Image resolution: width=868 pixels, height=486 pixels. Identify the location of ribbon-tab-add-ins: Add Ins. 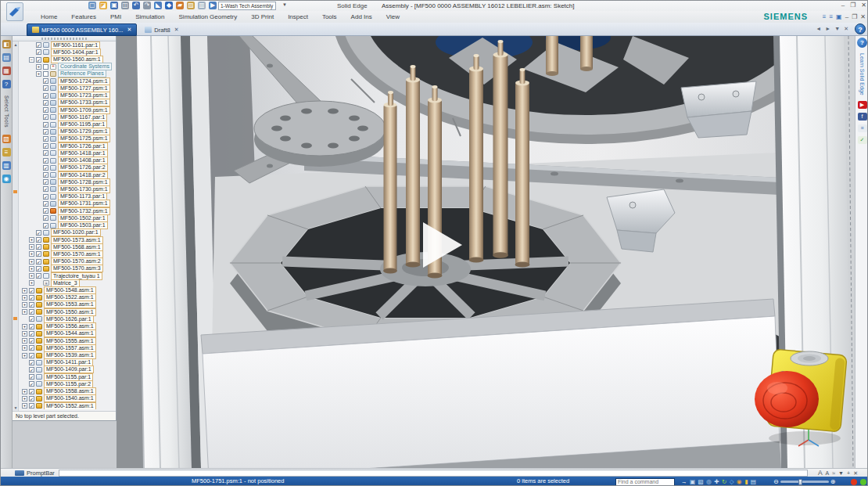
(361, 17).